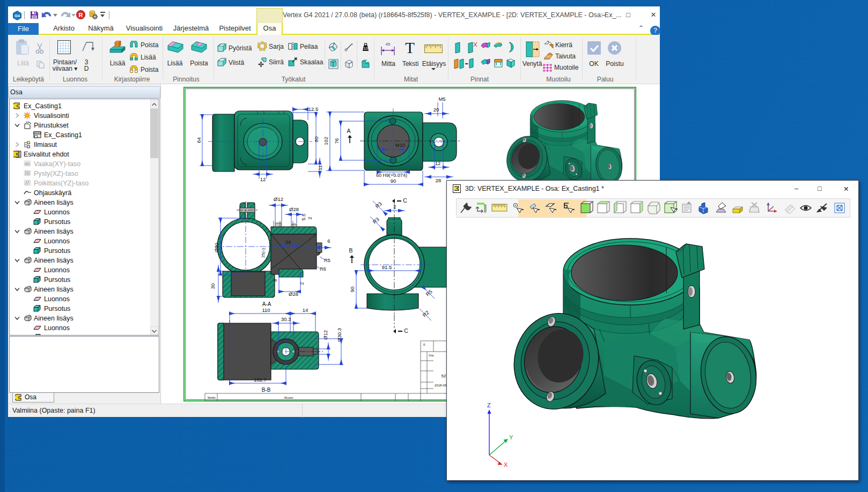 This screenshot has height=492, width=868. What do you see at coordinates (198, 140) in the screenshot?
I see `svg-text: 64` at bounding box center [198, 140].